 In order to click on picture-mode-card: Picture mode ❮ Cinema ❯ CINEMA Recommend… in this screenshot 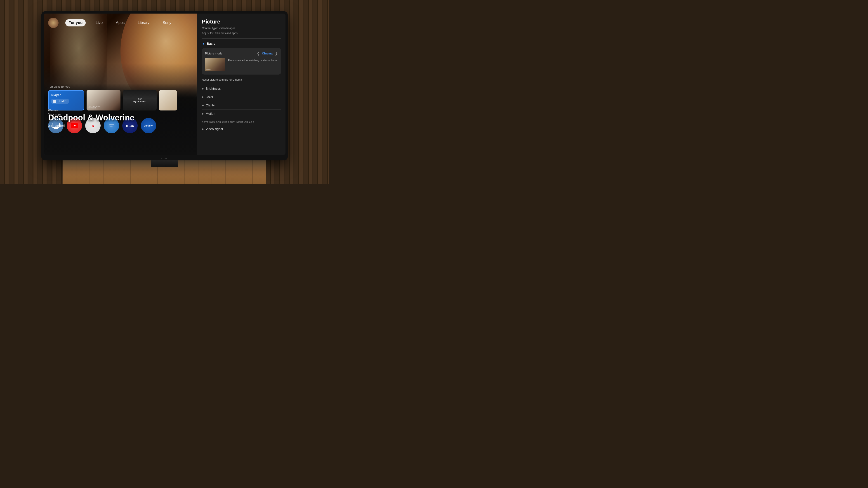, I will do `click(241, 61)`.